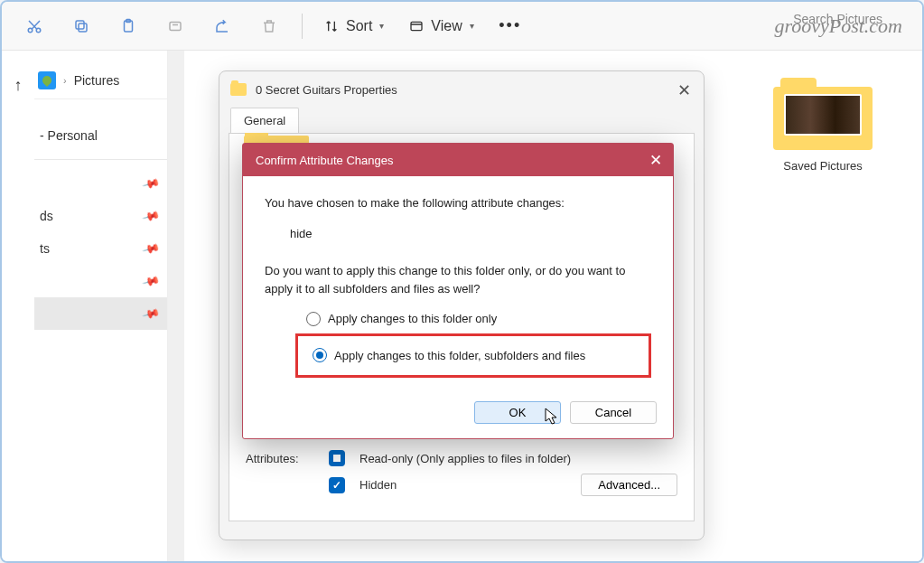  Describe the element at coordinates (838, 19) in the screenshot. I see `search-placeholder: Search Pictures` at that location.